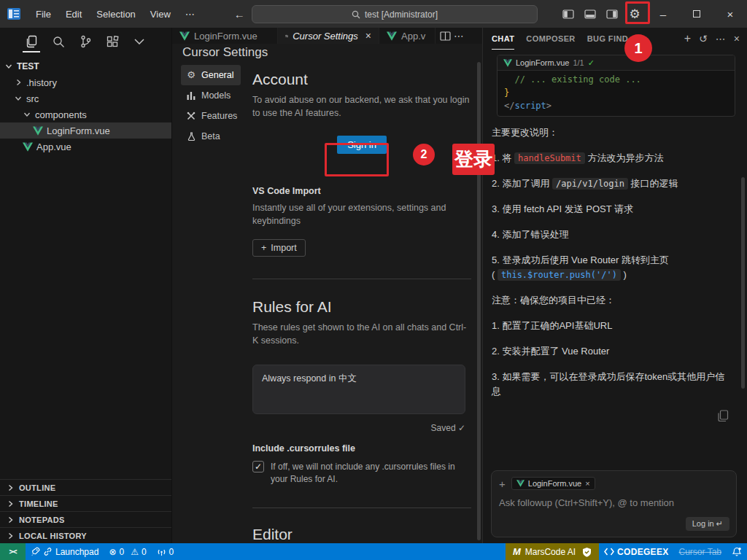 This screenshot has width=747, height=560. Describe the element at coordinates (395, 15) in the screenshot. I see `command-search-box: test [Administrator]` at that location.